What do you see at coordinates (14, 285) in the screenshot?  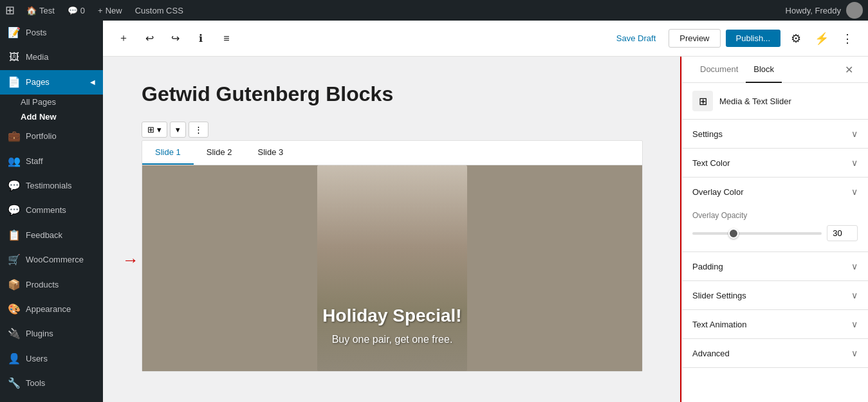 I see `products-icon: 📦` at bounding box center [14, 285].